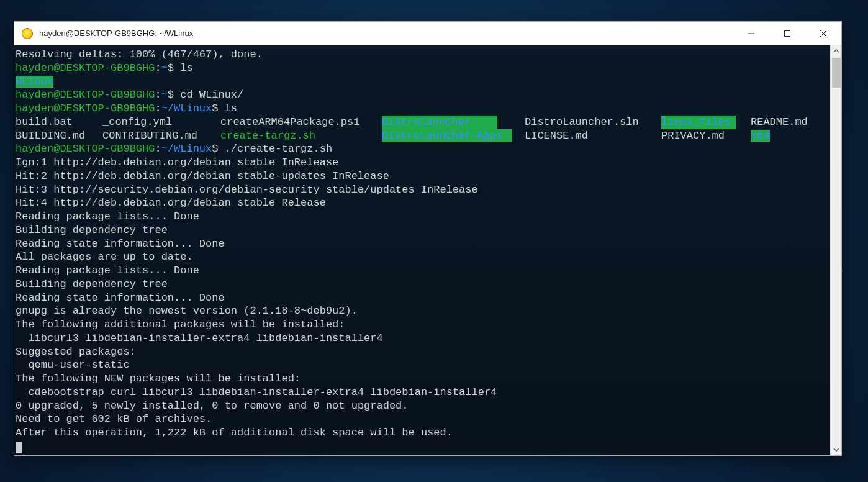 The height and width of the screenshot is (482, 868). I want to click on ls-entry-dir: linux_files, so click(698, 122).